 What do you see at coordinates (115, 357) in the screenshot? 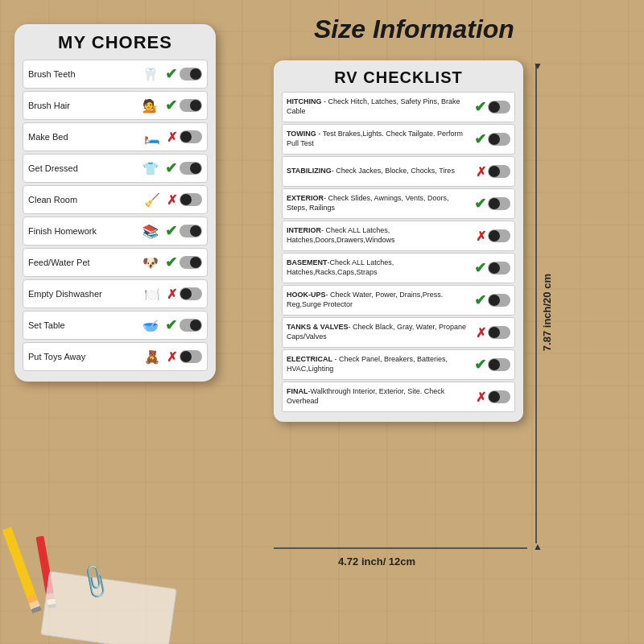
I see `chore-row: Put Toys Away🧸✗` at bounding box center [115, 357].